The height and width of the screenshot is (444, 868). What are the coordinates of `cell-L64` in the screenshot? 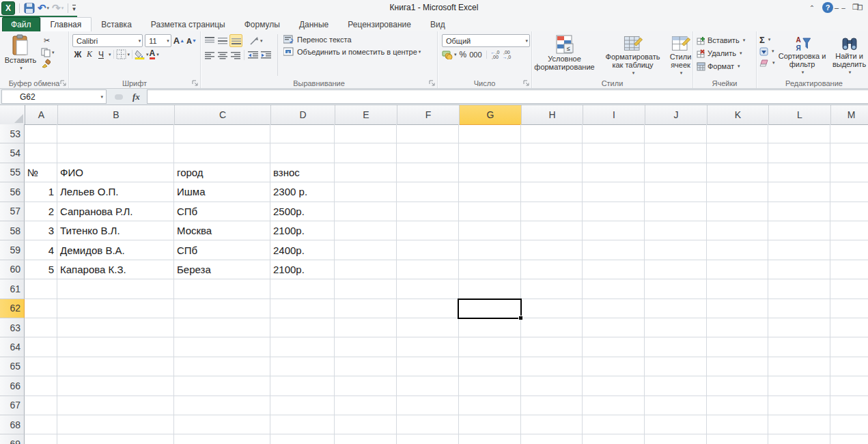 It's located at (799, 347).